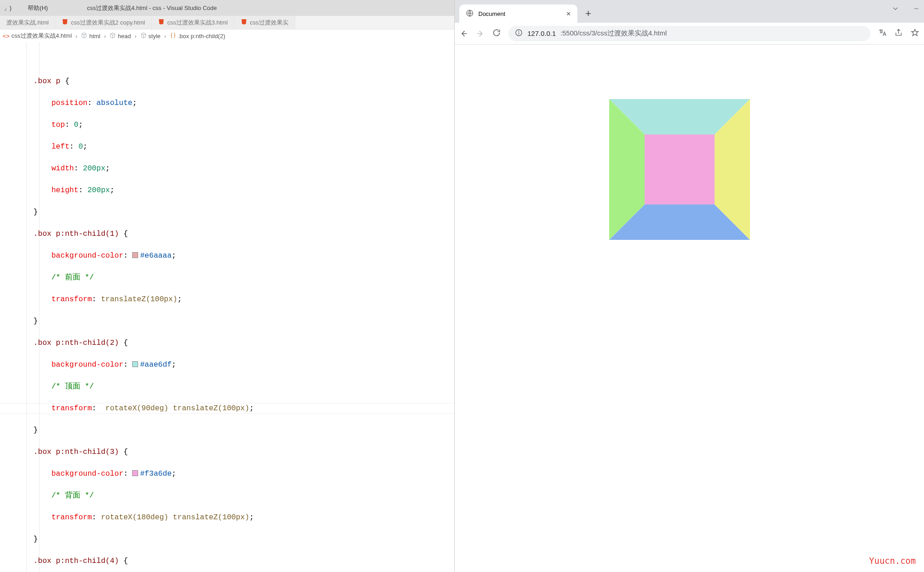 Image resolution: width=924 pixels, height=572 pixels. Describe the element at coordinates (227, 8) in the screenshot. I see `vscode-titlebar: 」) 帮助(H) css过渡效果实战4.html - css - Visual …` at that location.